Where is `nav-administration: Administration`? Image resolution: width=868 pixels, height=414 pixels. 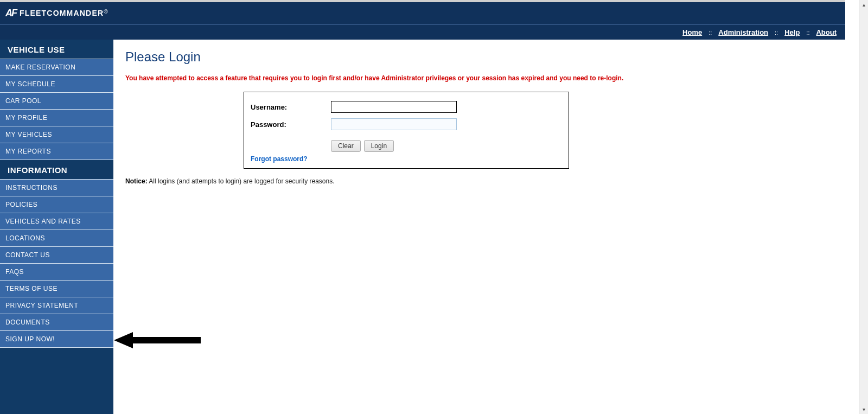
nav-administration: Administration is located at coordinates (743, 33).